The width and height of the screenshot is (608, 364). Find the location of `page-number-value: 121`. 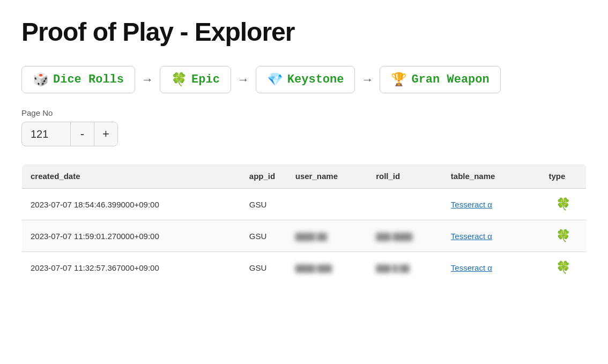

page-number-value: 121 is located at coordinates (46, 134).